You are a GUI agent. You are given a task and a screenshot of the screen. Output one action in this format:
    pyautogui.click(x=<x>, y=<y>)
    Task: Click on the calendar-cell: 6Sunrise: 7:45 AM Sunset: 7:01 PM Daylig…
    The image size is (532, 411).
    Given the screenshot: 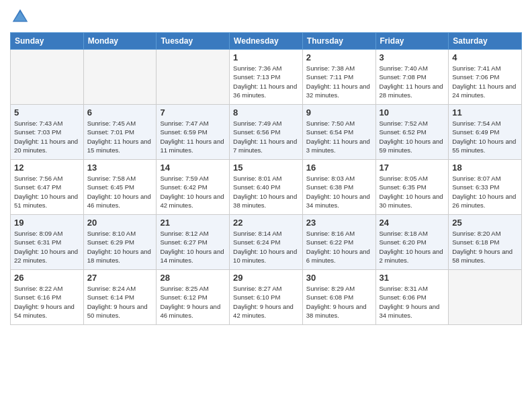 What is the action you would take?
    pyautogui.click(x=120, y=132)
    